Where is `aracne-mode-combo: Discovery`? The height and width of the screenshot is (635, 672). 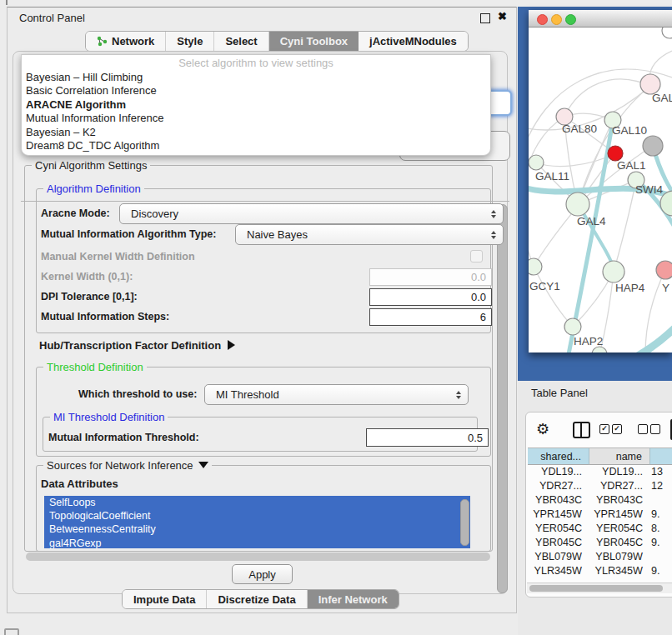 aracne-mode-combo: Discovery is located at coordinates (312, 213).